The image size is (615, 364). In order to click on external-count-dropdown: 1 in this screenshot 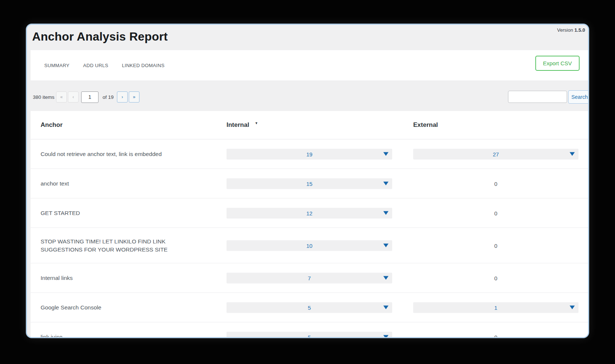, I will do `click(496, 308)`.